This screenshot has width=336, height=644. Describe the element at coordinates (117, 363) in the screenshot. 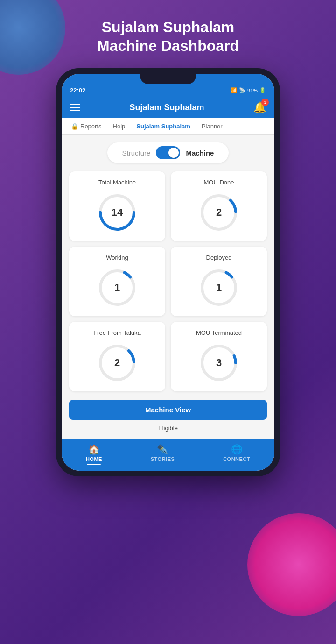

I see `donut-free-taluka: 2` at that location.